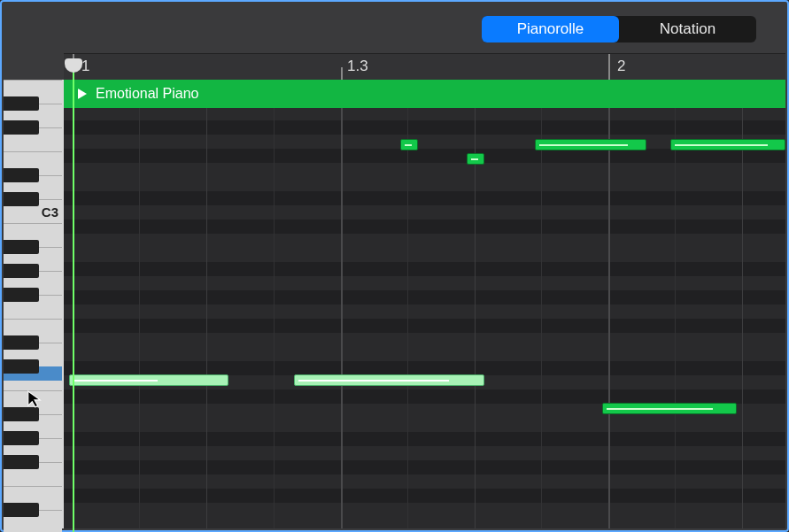 Image resolution: width=789 pixels, height=532 pixels. Describe the element at coordinates (85, 66) in the screenshot. I see `ruler-label: 1` at that location.